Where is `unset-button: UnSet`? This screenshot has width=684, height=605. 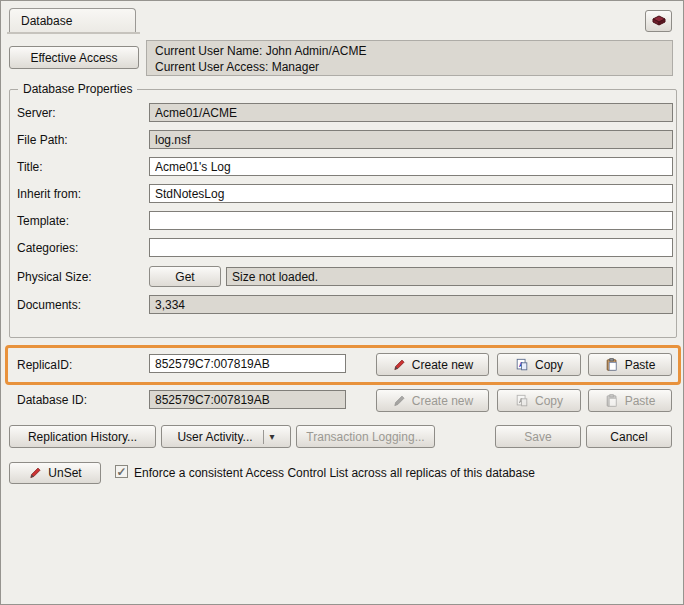
unset-button: UnSet is located at coordinates (55, 473).